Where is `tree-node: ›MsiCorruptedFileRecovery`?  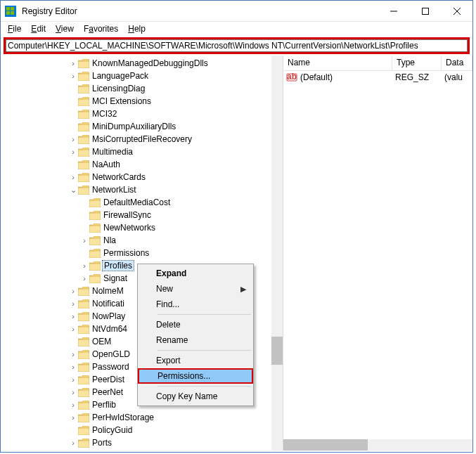 tree-node: ›MsiCorruptedFileRecovery is located at coordinates (142, 139).